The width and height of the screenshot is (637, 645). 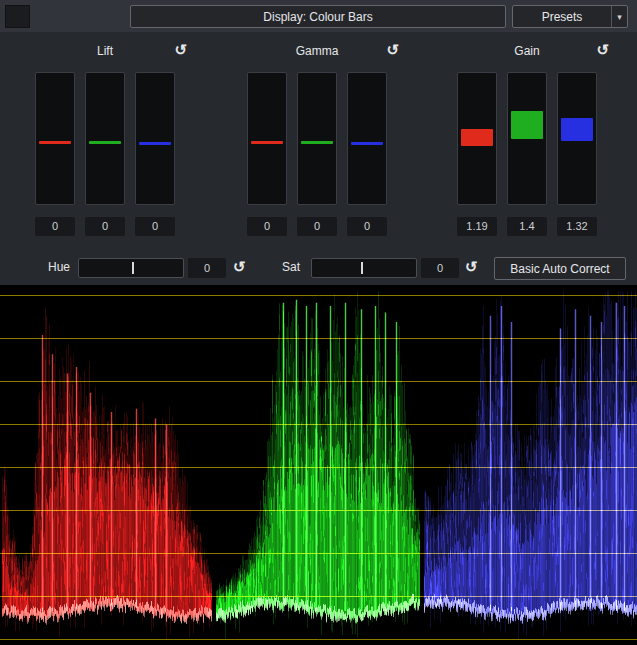 I want to click on sat-label: Sat, so click(x=291, y=267).